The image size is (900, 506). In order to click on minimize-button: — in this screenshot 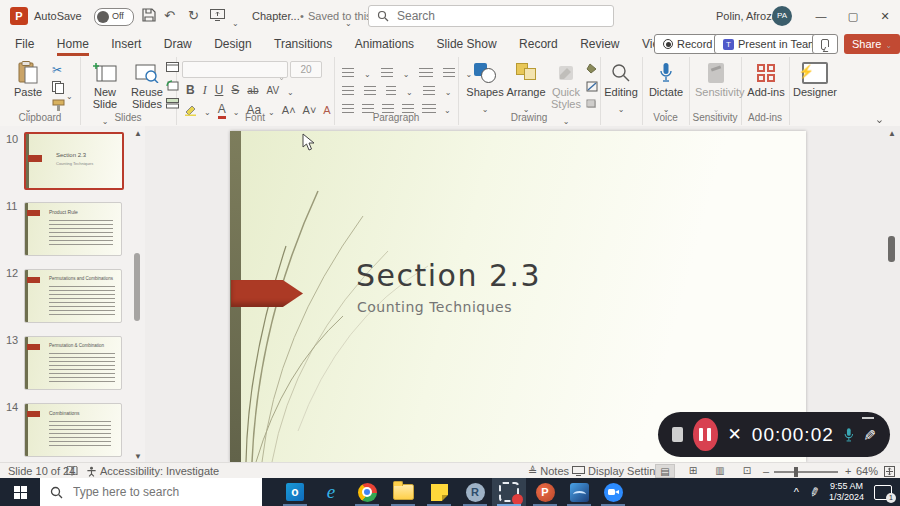, I will do `click(821, 16)`.